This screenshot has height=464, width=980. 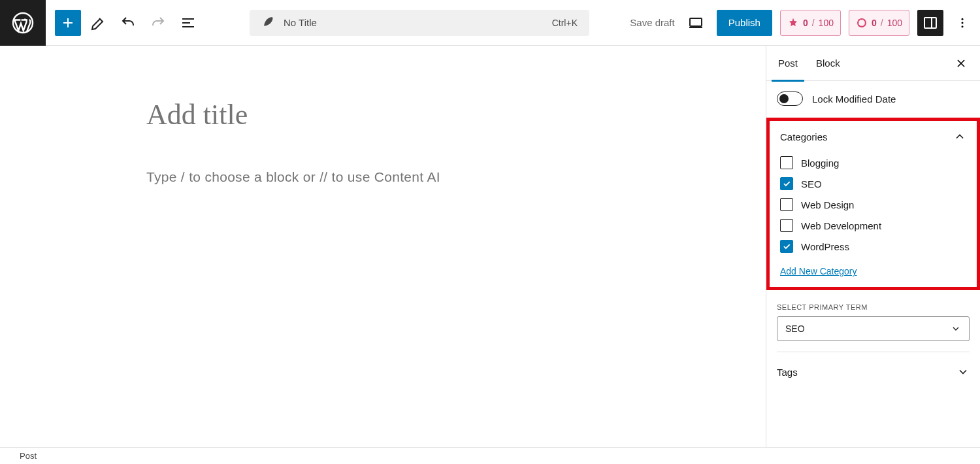 What do you see at coordinates (960, 137) in the screenshot?
I see `chevron-up-icon` at bounding box center [960, 137].